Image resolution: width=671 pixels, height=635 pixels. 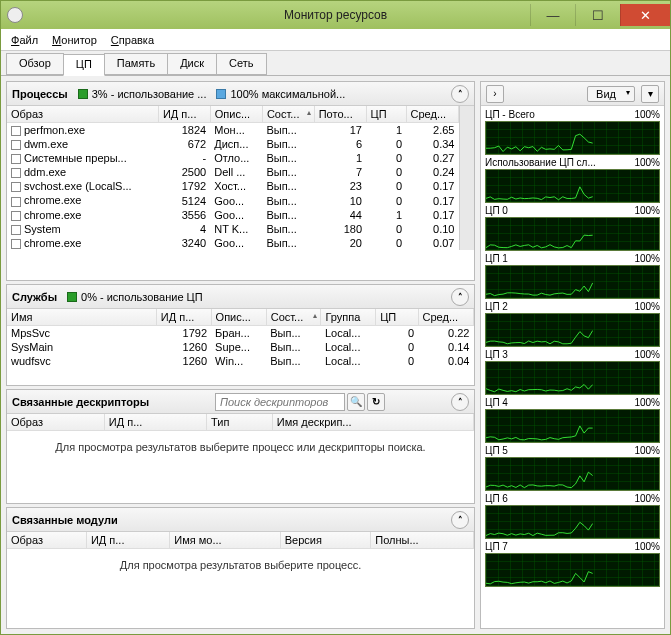 What do you see at coordinates (241, 64) in the screenshot?
I see `tab-network: Сеть` at bounding box center [241, 64].